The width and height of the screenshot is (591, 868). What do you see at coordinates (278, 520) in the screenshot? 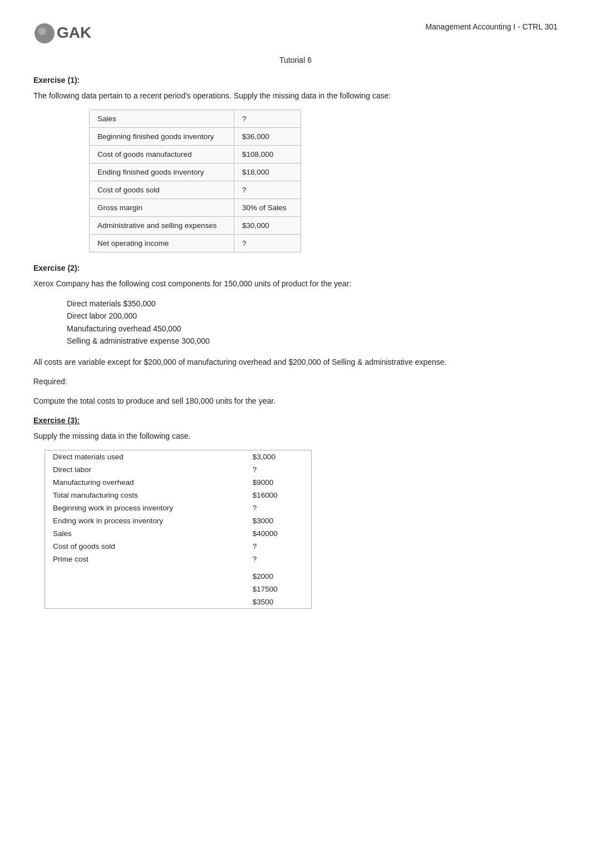
I see `row-value: $3000` at bounding box center [278, 520].